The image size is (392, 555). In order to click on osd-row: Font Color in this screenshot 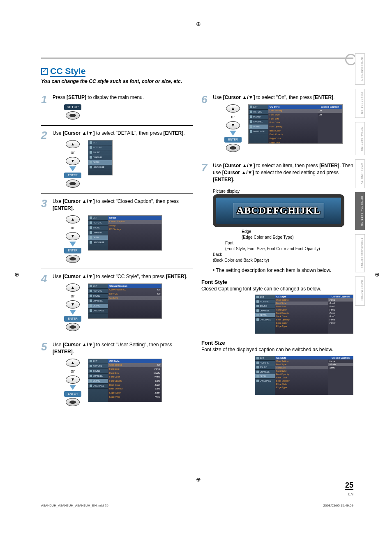, I will do `click(302, 310)`.